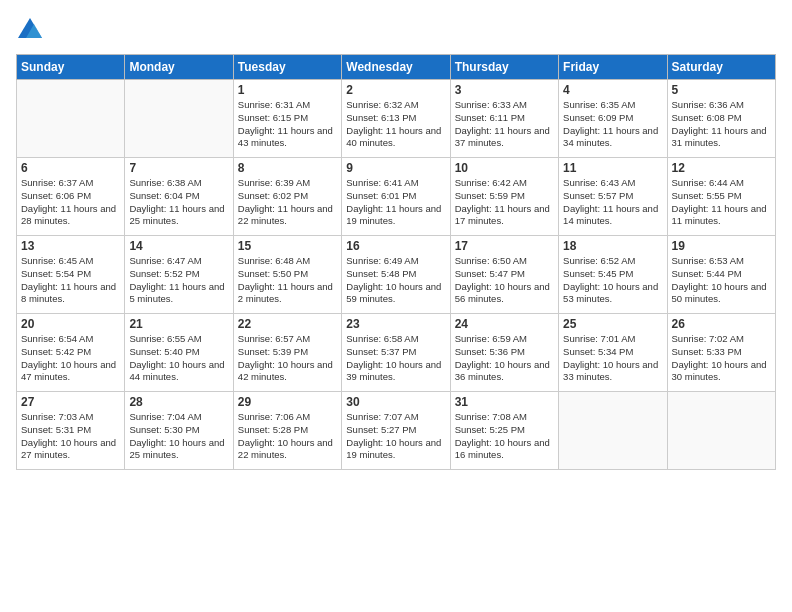  Describe the element at coordinates (504, 402) in the screenshot. I see `day-number: 31` at that location.